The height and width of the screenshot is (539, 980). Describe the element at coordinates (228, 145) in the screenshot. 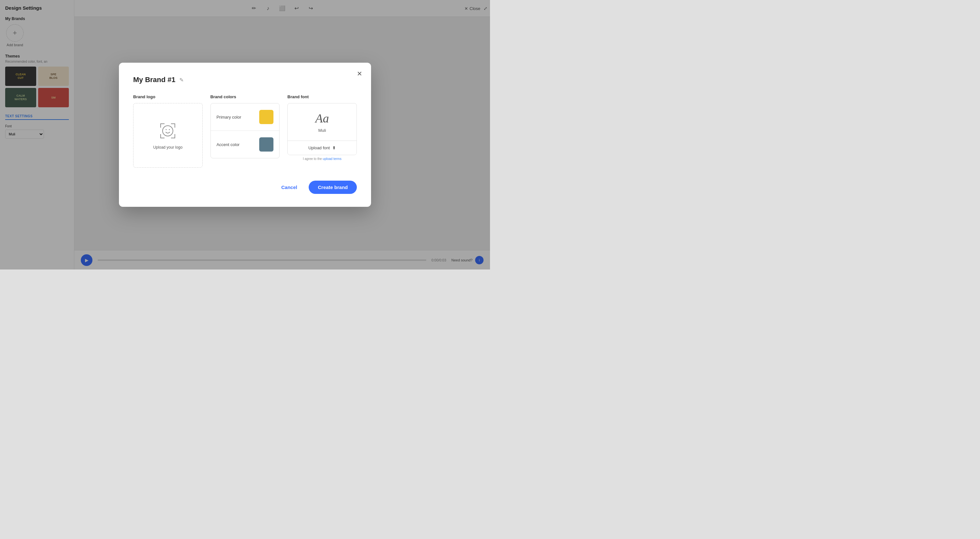

I see `accent-color-label: Accent color` at that location.